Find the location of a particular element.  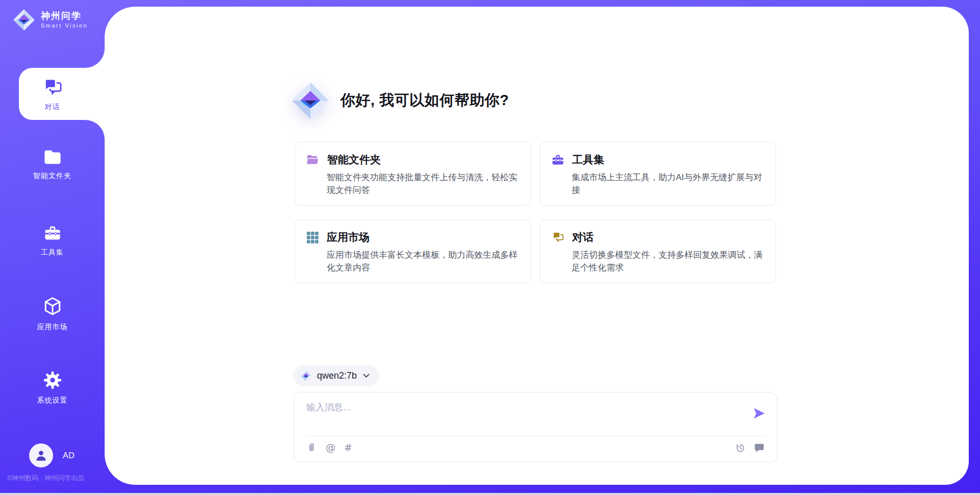

card-chat: 对话 灵活切换多模型文件，支持多样回复效果调试，满足个性化需求 is located at coordinates (657, 251).